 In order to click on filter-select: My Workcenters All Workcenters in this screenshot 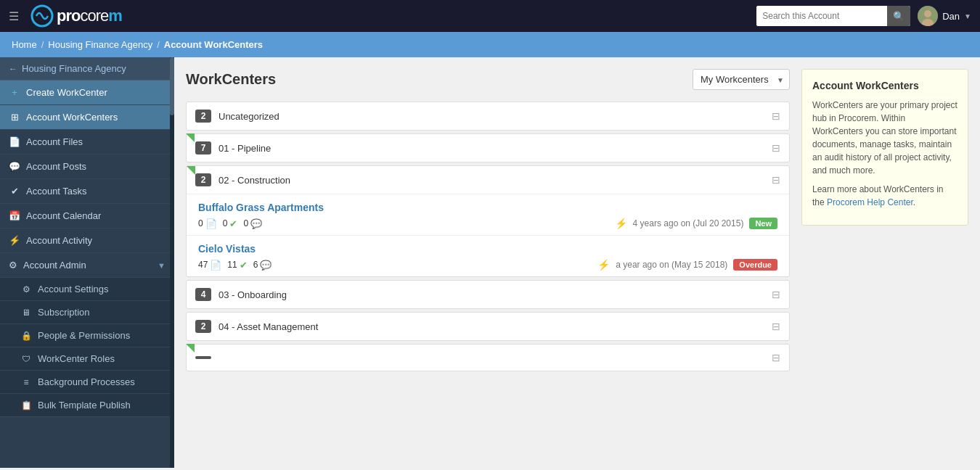, I will do `click(741, 80)`.